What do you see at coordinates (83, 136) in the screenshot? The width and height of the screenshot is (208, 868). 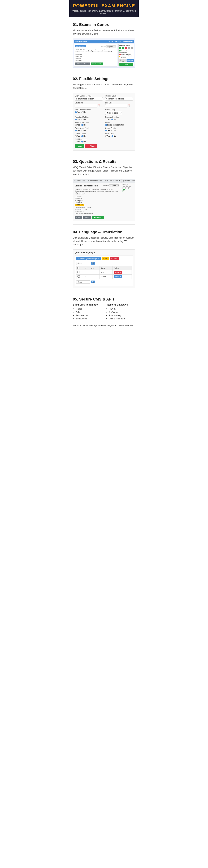 I see `instant-no: No` at bounding box center [83, 136].